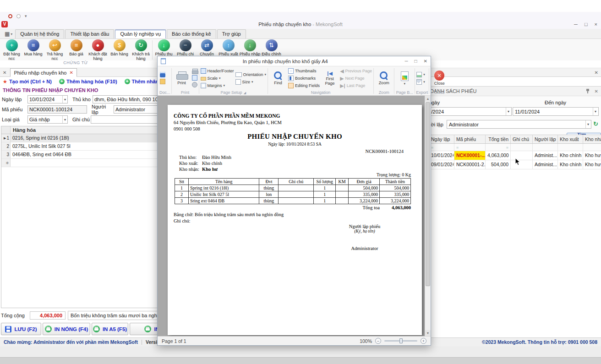 This screenshot has width=601, height=364. I want to click on column-header: Mã phiếu, so click(470, 139).